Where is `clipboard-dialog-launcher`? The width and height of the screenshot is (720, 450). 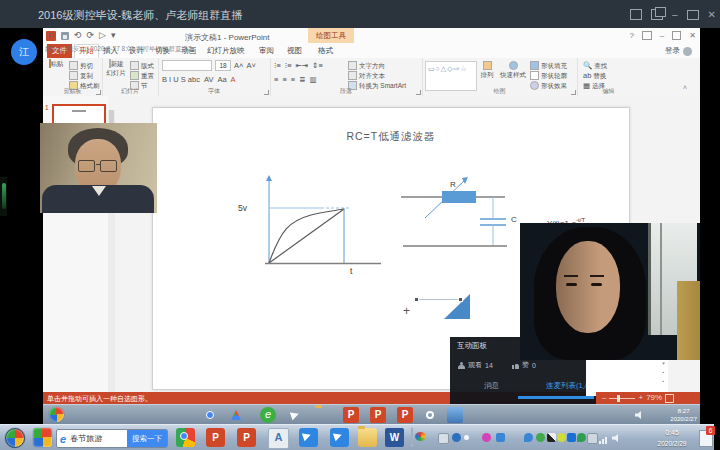 clipboard-dialog-launcher is located at coordinates (98, 92).